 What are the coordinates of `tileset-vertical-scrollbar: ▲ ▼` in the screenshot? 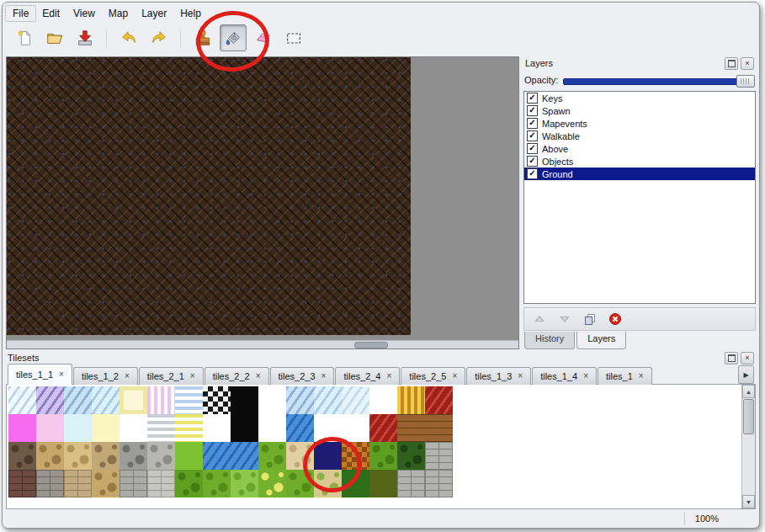 It's located at (748, 446).